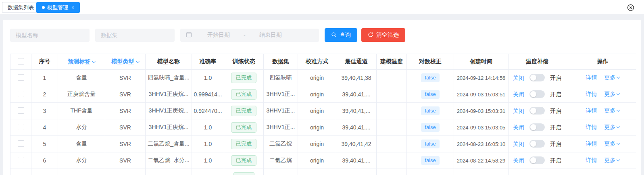  What do you see at coordinates (73, 8) in the screenshot?
I see `tab-close-icon: ×` at bounding box center [73, 8].